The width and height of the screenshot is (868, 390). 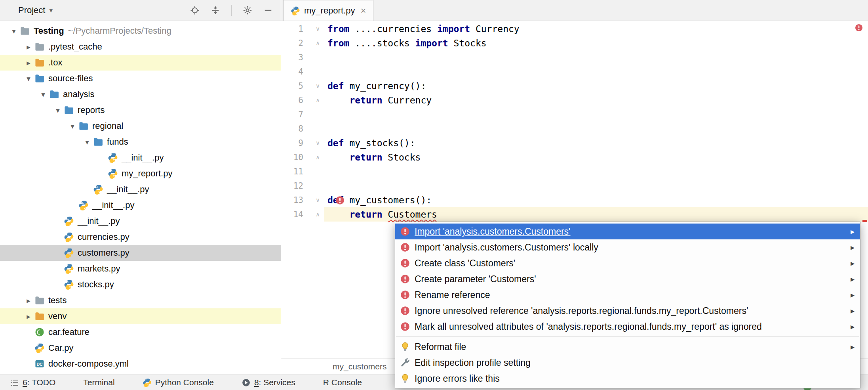 I want to click on tree-item-markets-py: markets.py, so click(x=140, y=269).